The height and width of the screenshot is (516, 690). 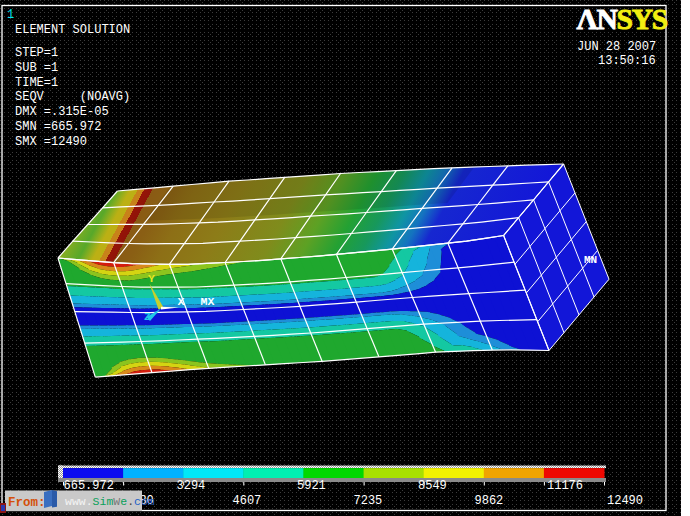 I want to click on svg-text: SEQV, so click(x=30, y=97).